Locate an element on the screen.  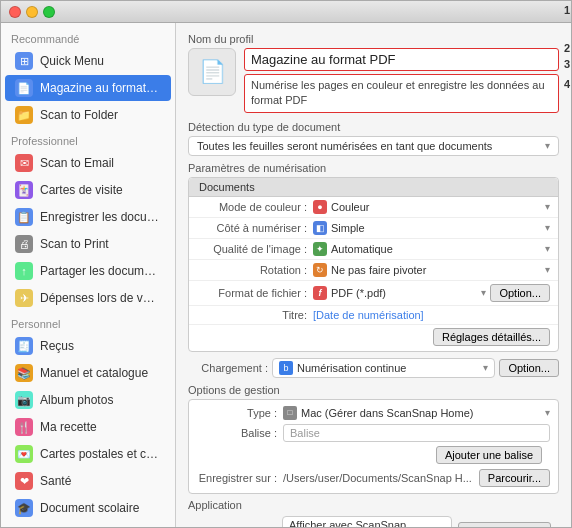
scan-email-icon: ✉ is located at coordinates (24, 163).